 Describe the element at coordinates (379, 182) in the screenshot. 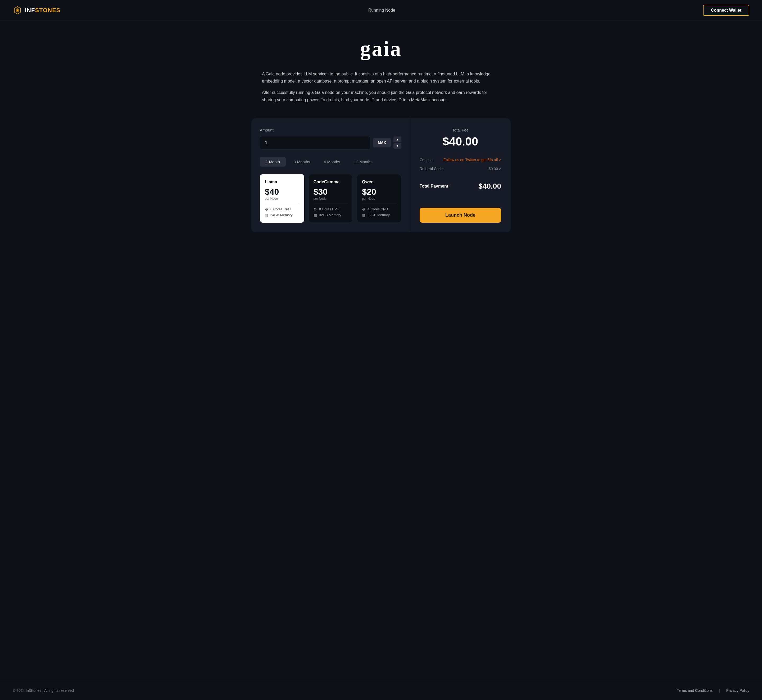

I see `node-name-qwen: Qwen` at that location.